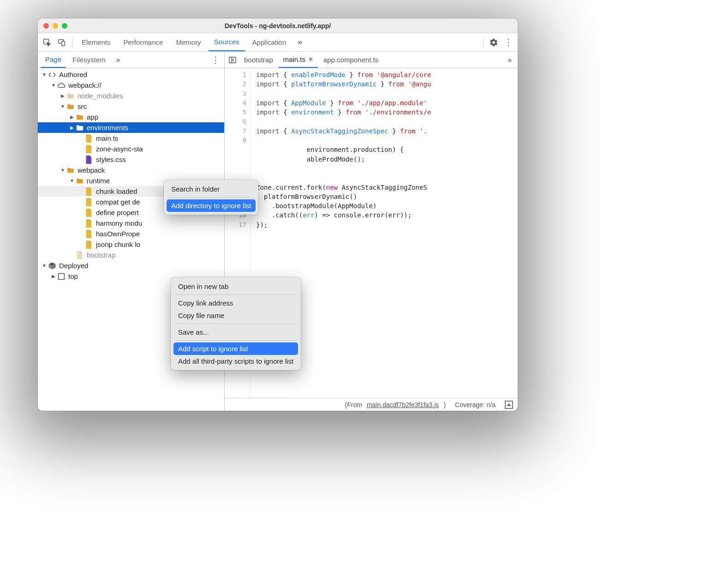 The width and height of the screenshot is (705, 588). Describe the element at coordinates (80, 128) in the screenshot. I see `folder-white-icon` at that location.